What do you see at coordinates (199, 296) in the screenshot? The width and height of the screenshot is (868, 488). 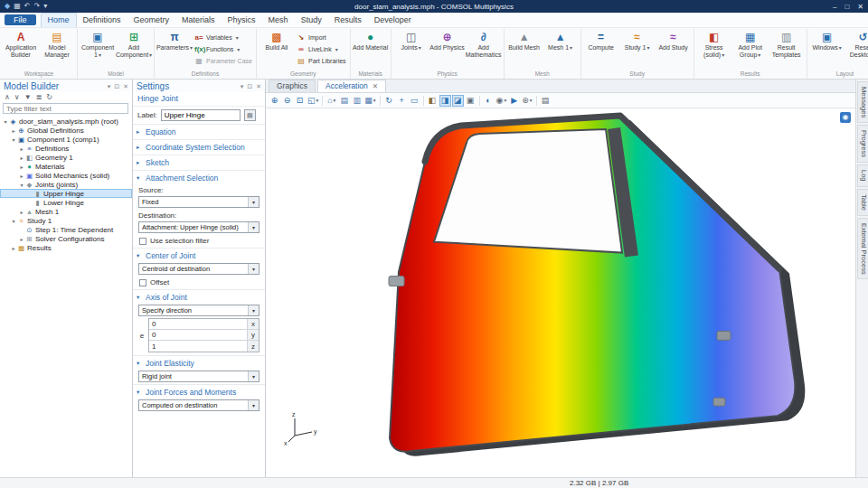 I see `section-axis-of-joint: ▾Axis of Joint` at bounding box center [199, 296].